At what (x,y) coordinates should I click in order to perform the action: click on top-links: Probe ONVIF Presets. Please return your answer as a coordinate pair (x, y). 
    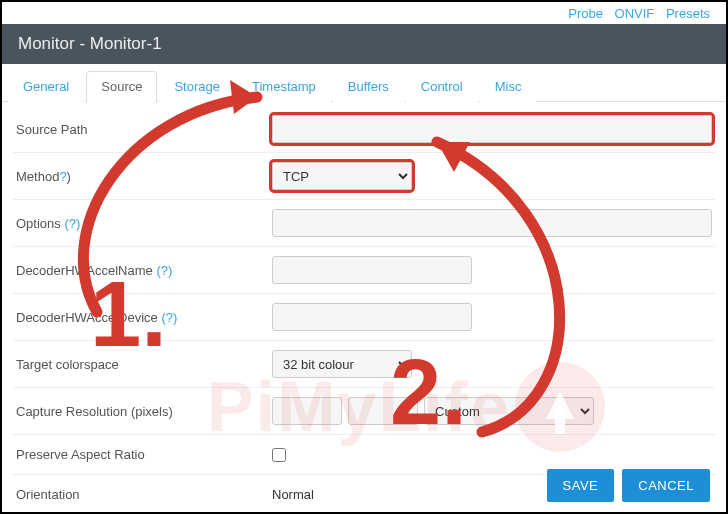
    Looking at the image, I should click on (635, 14).